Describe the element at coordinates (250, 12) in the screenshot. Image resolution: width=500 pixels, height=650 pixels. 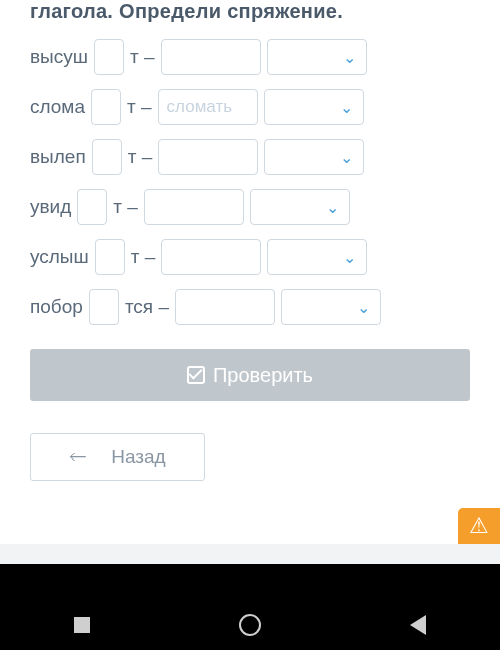
I see `task-heading: глагола. Определи спряжение.` at that location.